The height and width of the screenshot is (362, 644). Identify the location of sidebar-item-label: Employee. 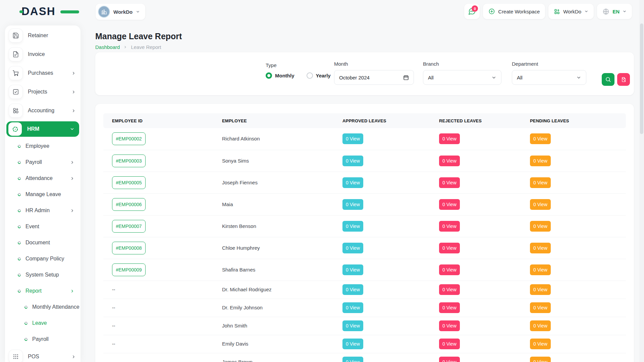
(50, 146).